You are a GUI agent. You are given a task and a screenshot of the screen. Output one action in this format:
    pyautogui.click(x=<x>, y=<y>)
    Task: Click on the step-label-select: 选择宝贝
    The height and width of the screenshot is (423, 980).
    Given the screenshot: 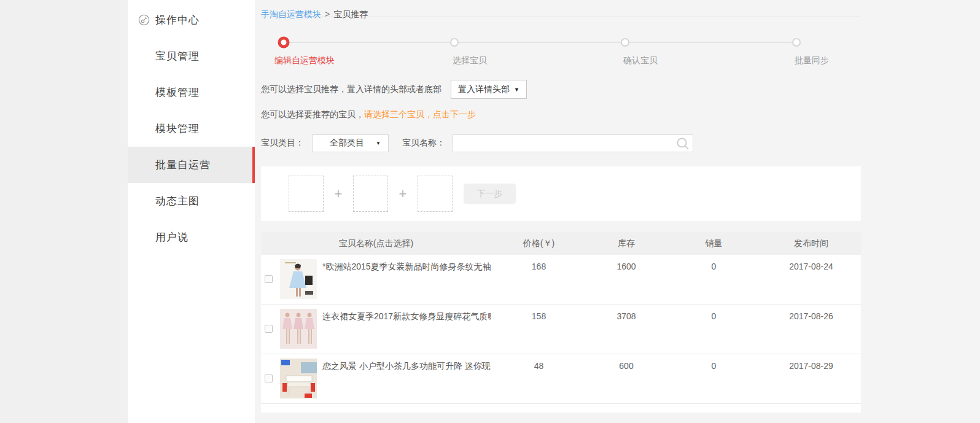 What is the action you would take?
    pyautogui.click(x=470, y=61)
    